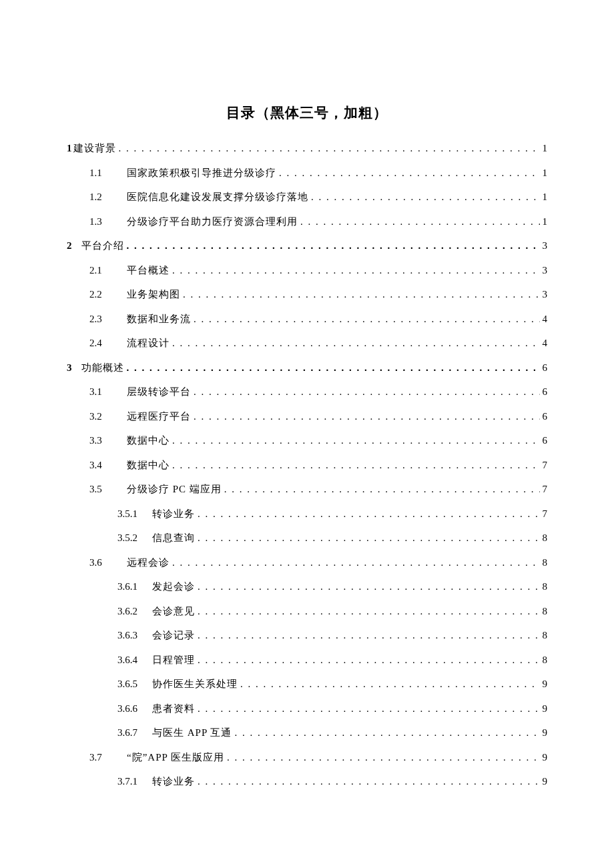  What do you see at coordinates (148, 343) in the screenshot?
I see `toc-entry-text: 流程设计` at bounding box center [148, 343].